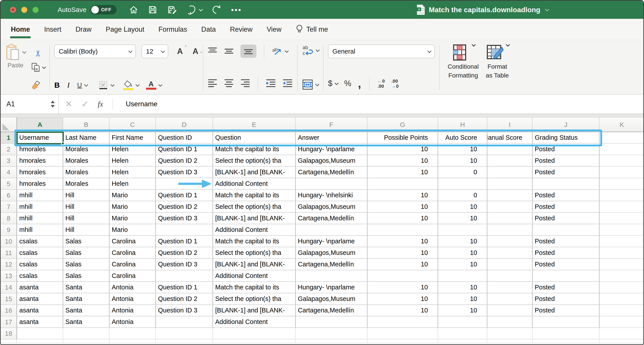 This screenshot has height=345, width=644. Describe the element at coordinates (86, 276) in the screenshot. I see `cell-B13: Salas` at that location.